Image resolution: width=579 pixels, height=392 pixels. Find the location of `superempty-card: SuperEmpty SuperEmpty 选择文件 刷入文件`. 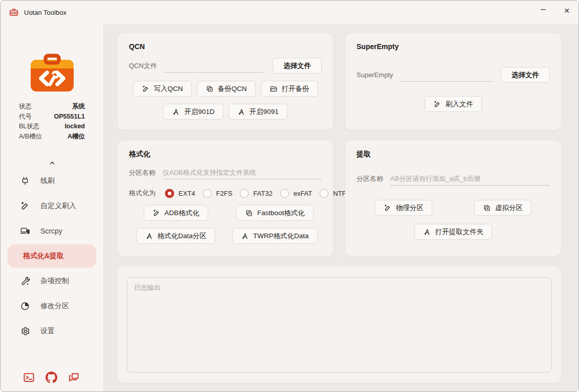

superempty-card: SuperEmpty SuperEmpty 选择文件 刷入文件 is located at coordinates (453, 82).